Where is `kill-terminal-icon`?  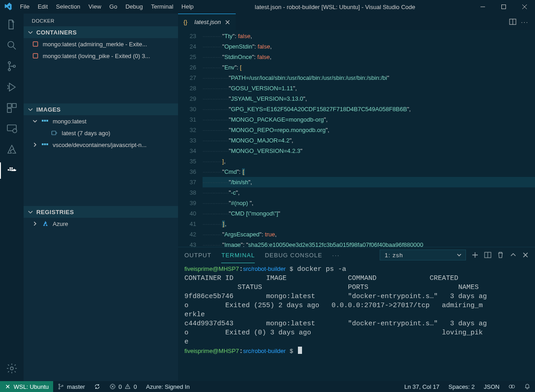 kill-terminal-icon is located at coordinates (500, 255).